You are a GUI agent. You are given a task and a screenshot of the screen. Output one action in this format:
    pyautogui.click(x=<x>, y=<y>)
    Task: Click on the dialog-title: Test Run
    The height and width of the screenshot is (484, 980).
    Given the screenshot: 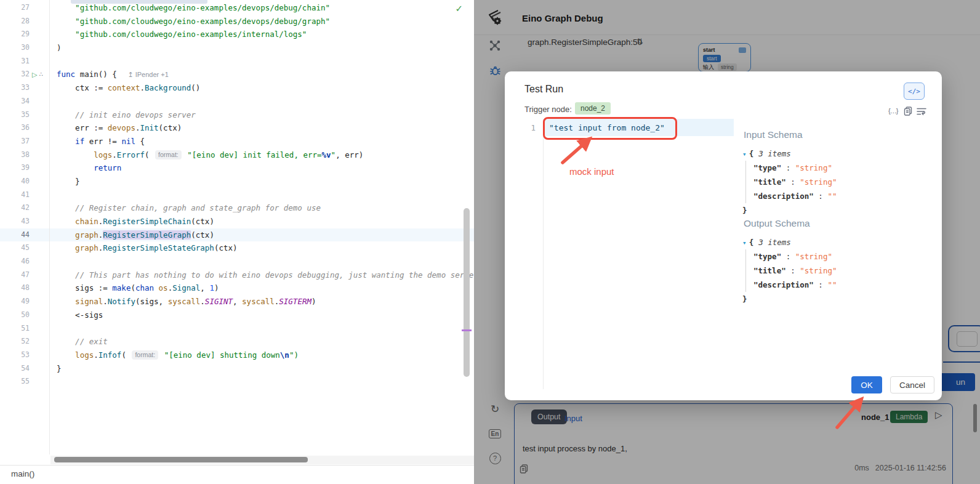 What is the action you would take?
    pyautogui.click(x=544, y=89)
    